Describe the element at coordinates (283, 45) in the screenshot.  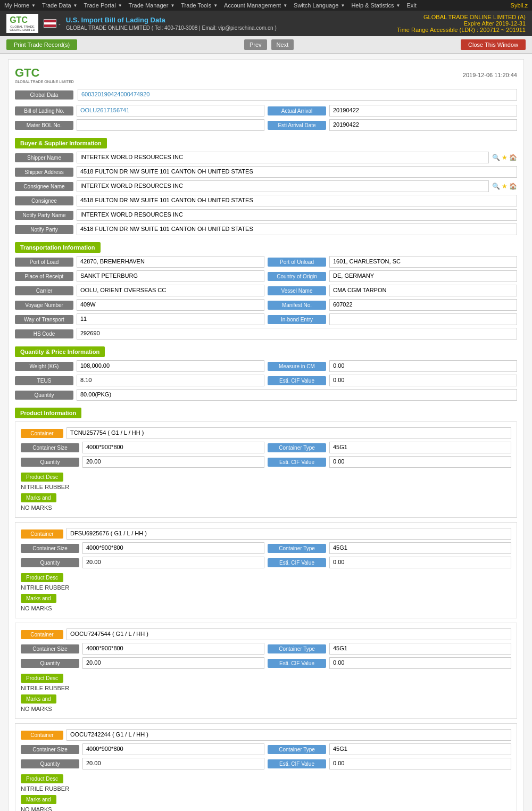
I see `next-button: Next` at that location.